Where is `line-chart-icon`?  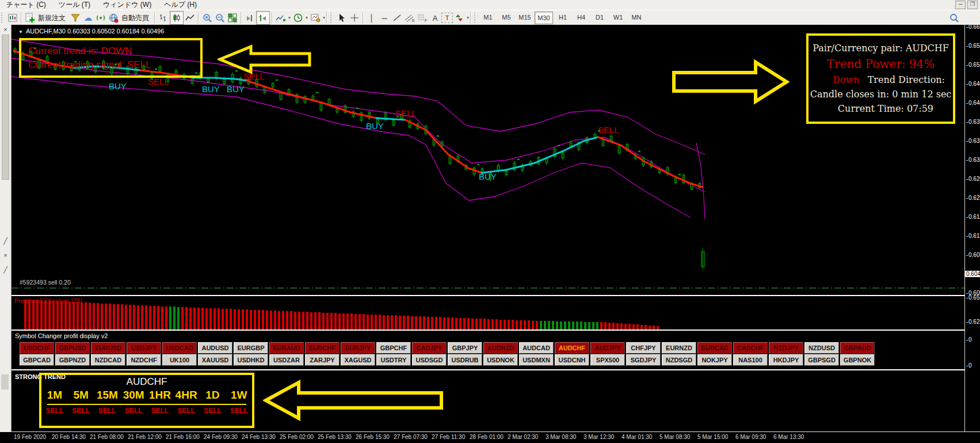
line-chart-icon is located at coordinates (190, 18).